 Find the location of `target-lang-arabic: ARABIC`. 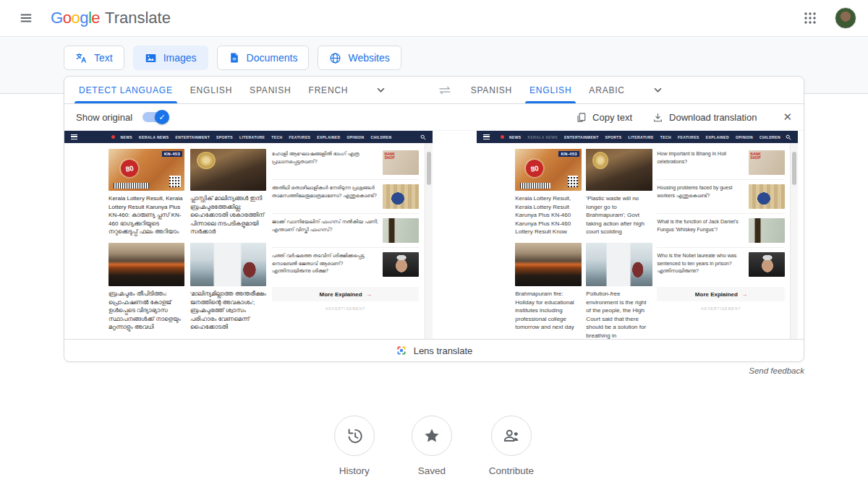

target-lang-arabic: ARABIC is located at coordinates (606, 90).